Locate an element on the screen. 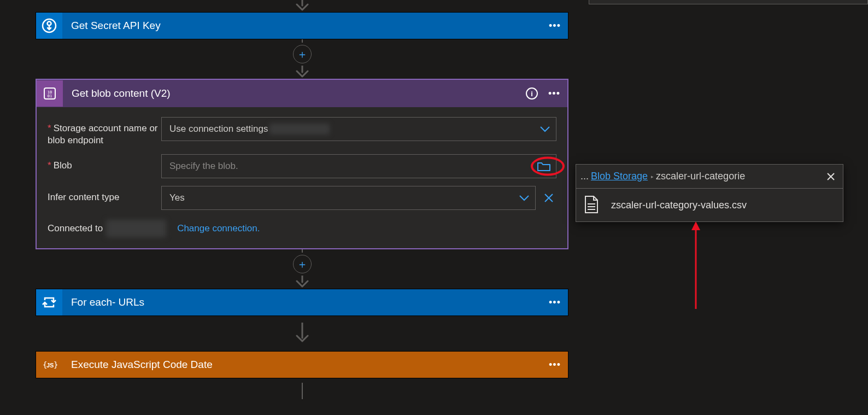  field-label: Storage account name or blob endpoint is located at coordinates (103, 135).